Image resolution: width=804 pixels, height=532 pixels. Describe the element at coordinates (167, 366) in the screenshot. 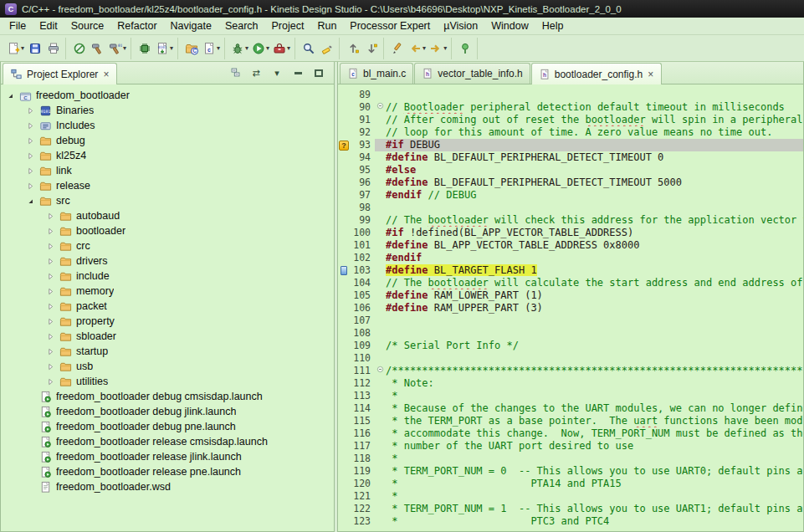

I see `tree-item-usb: usb` at that location.